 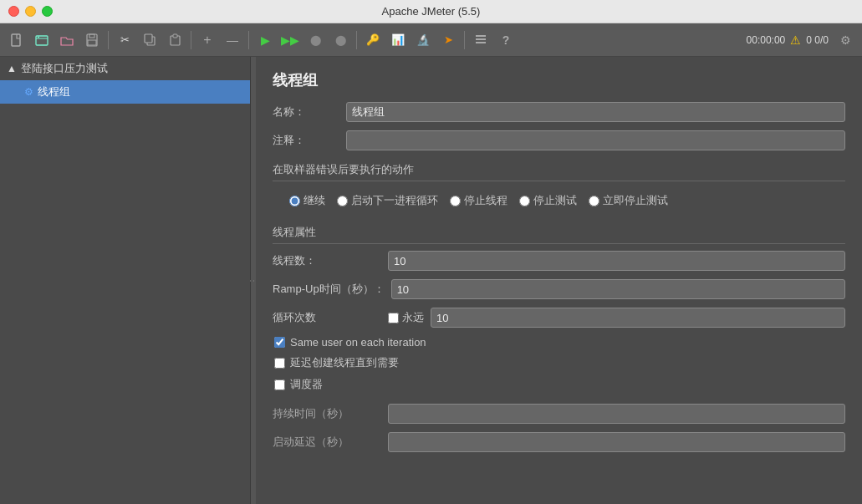 What do you see at coordinates (559, 289) in the screenshot?
I see `ramp-up-row: Ramp-Up时间（秒）：` at bounding box center [559, 289].